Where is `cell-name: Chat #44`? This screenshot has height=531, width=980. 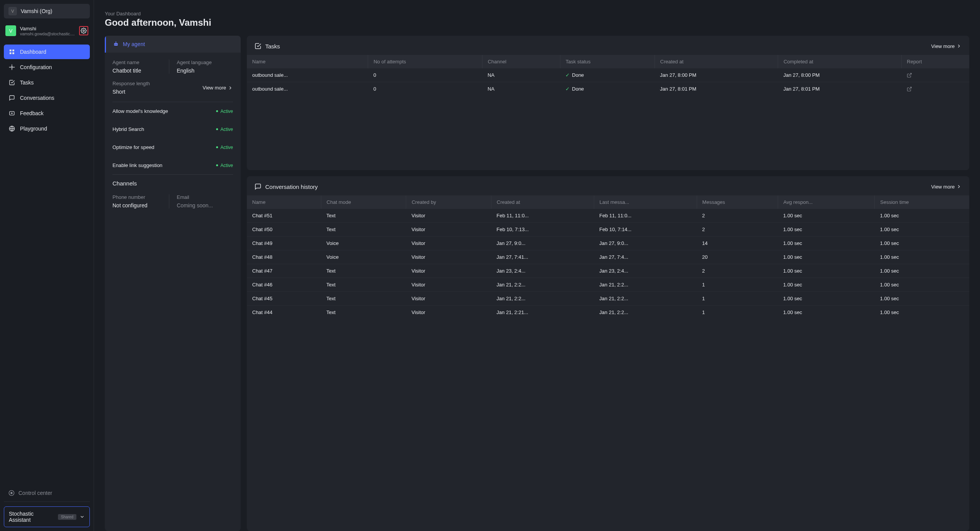 cell-name: Chat #44 is located at coordinates (284, 313).